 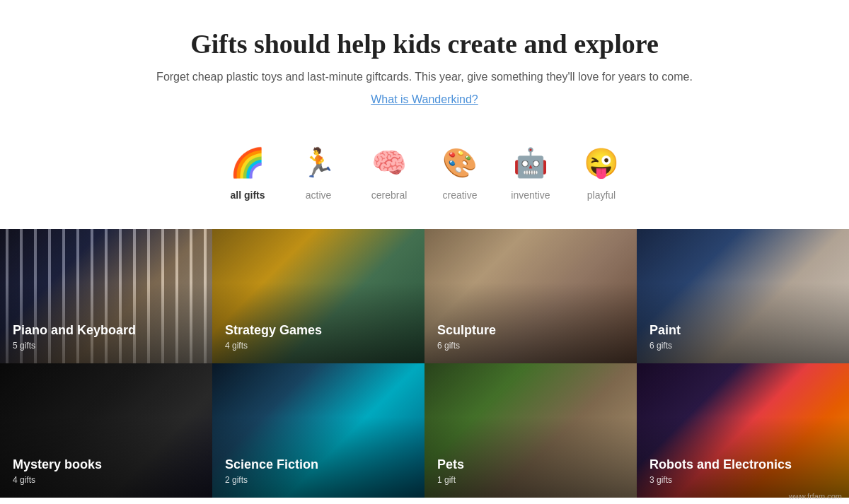 I want to click on filter-item-cerebral: 🧠cerebral, so click(x=389, y=171).